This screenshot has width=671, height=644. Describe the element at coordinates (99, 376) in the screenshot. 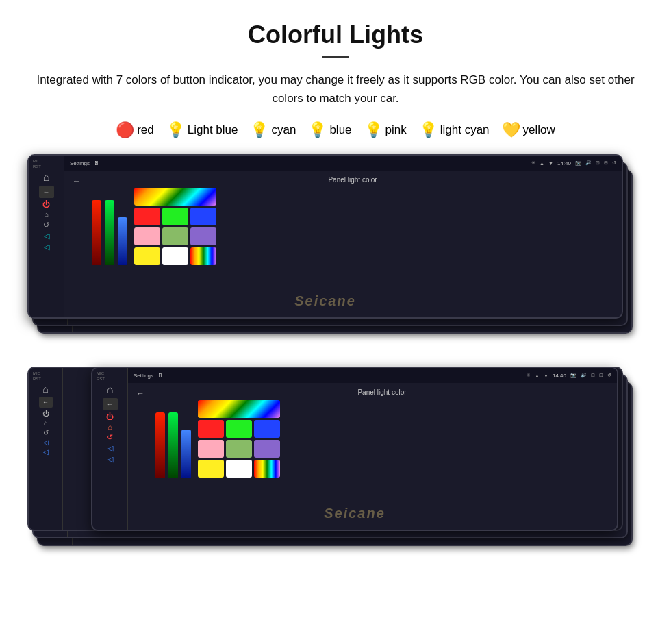

I see `mic-rst-bottom: MICRST` at that location.